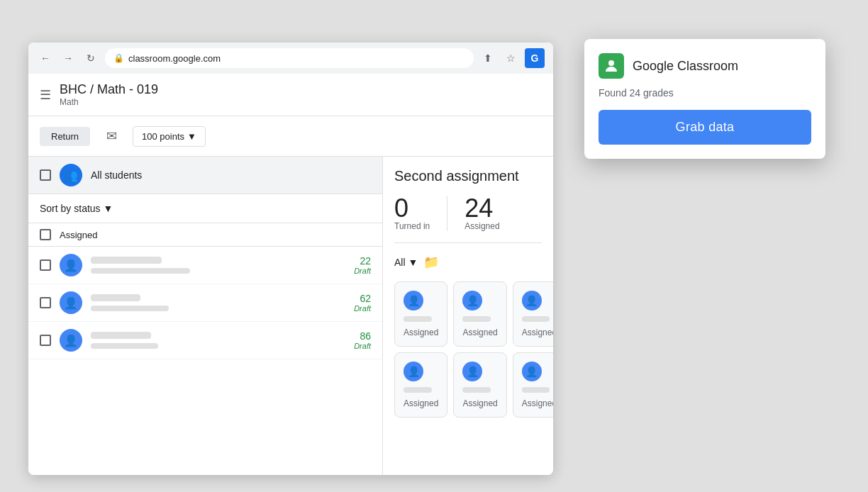 The image size is (868, 492). What do you see at coordinates (357, 336) in the screenshot?
I see `grade-value: 86` at bounding box center [357, 336].